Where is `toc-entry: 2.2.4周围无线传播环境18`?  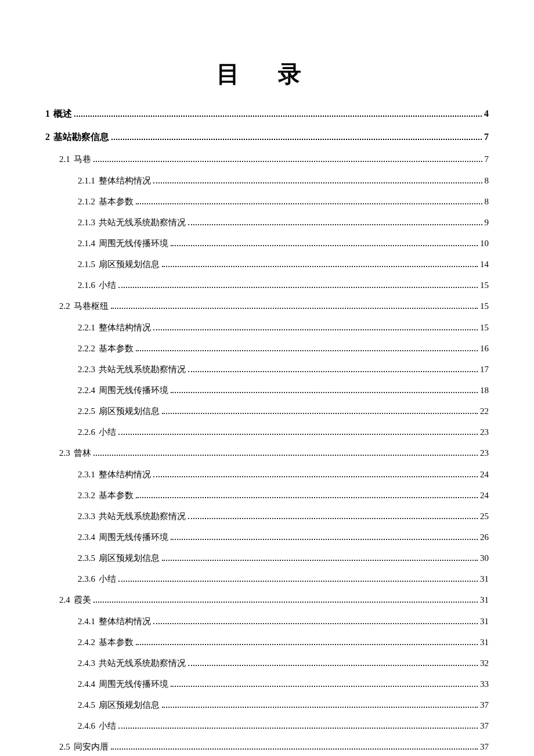
toc-entry: 2.2.4周围无线传播环境18 is located at coordinates (283, 390).